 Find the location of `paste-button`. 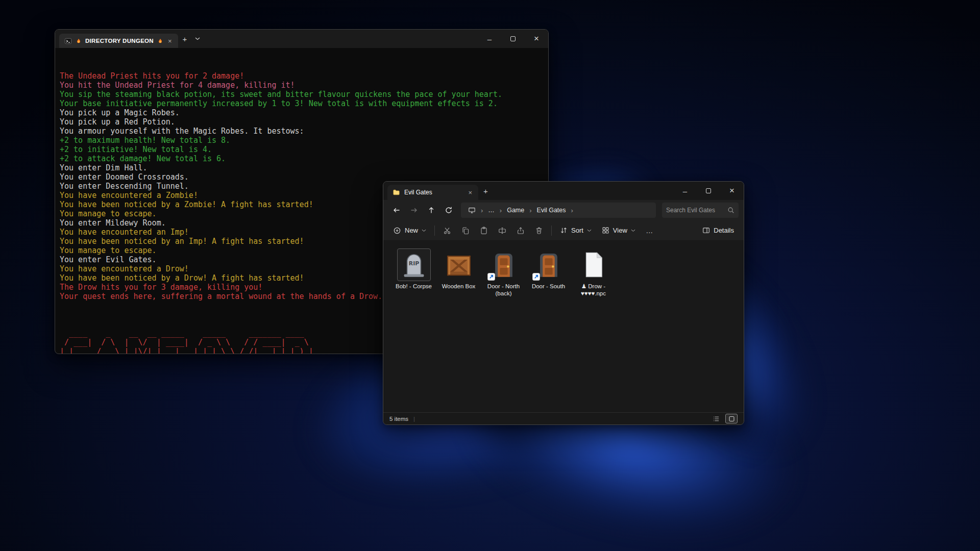

paste-button is located at coordinates (484, 231).